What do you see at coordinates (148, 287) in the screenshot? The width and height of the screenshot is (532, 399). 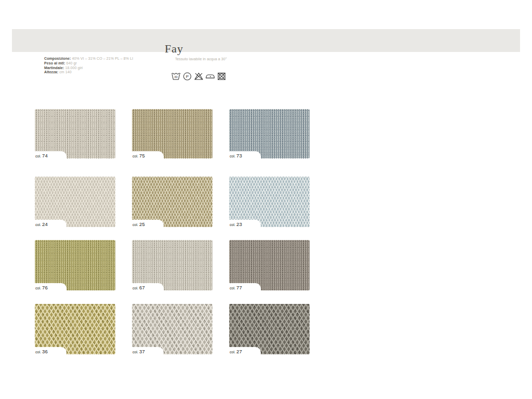 I see `swatch-label: col. 67` at bounding box center [148, 287].